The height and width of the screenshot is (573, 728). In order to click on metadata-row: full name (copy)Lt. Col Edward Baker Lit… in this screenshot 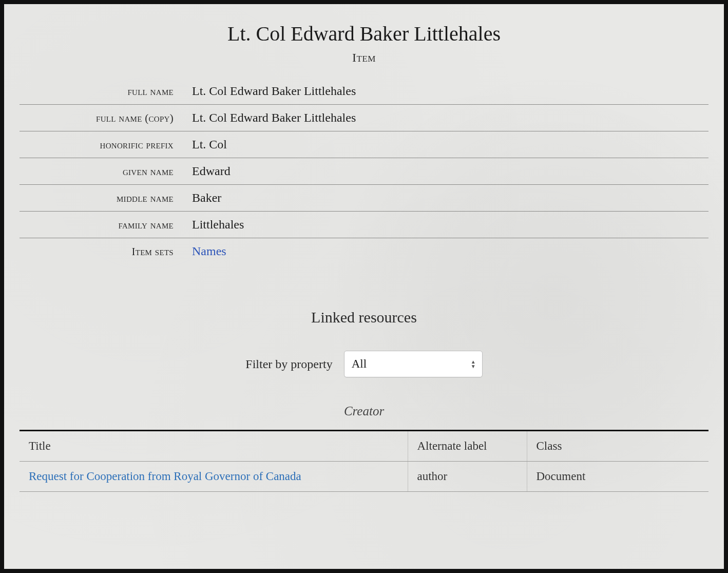, I will do `click(364, 118)`.